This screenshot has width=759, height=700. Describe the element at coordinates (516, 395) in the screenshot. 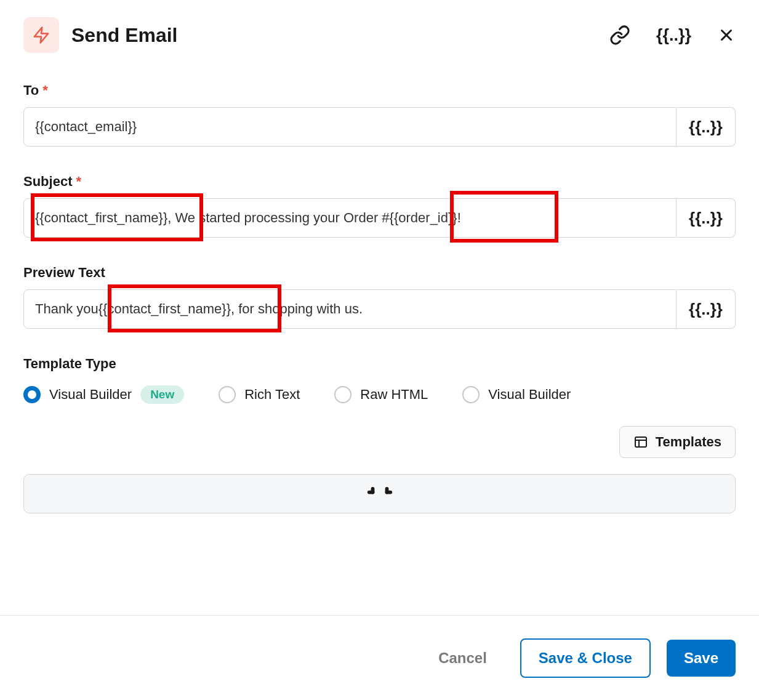

I see `radio-visual-builder-2: Visual Builder` at that location.